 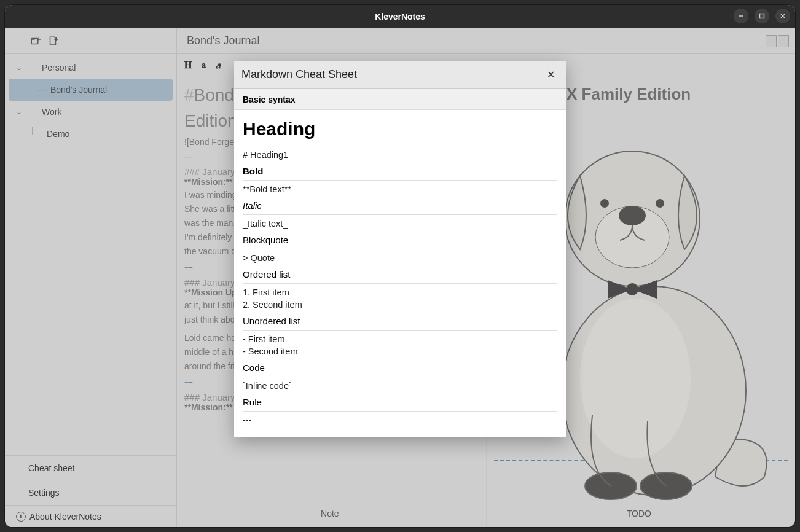 What do you see at coordinates (400, 321) in the screenshot?
I see `cs-ul-label: Unordered list` at bounding box center [400, 321].